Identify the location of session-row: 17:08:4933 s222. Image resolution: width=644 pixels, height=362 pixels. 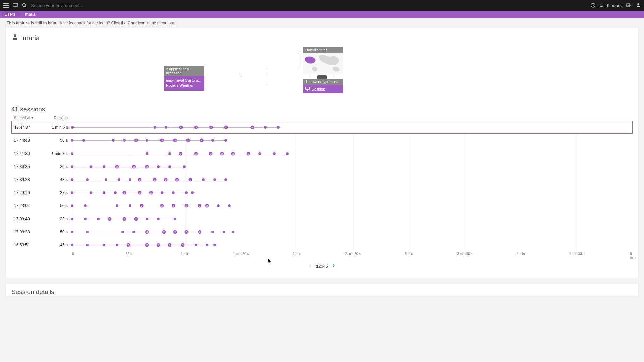
(322, 219).